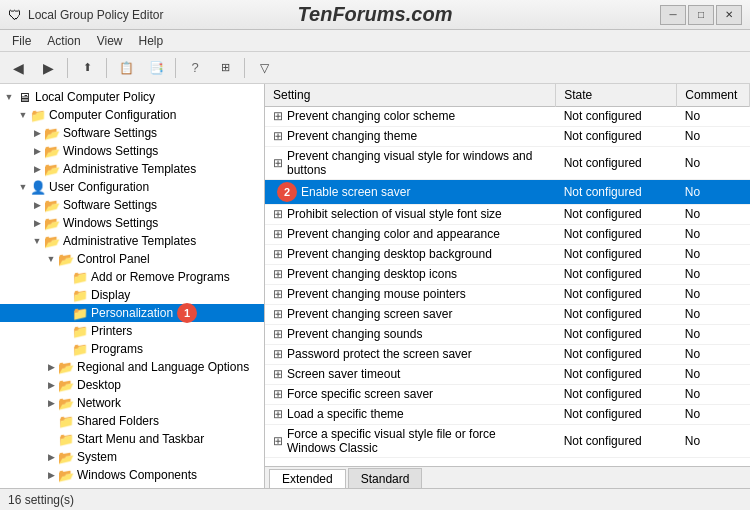 This screenshot has height=510, width=750. Describe the element at coordinates (160, 277) in the screenshot. I see `tree-label-add-remove: Add or Remove Programs` at that location.